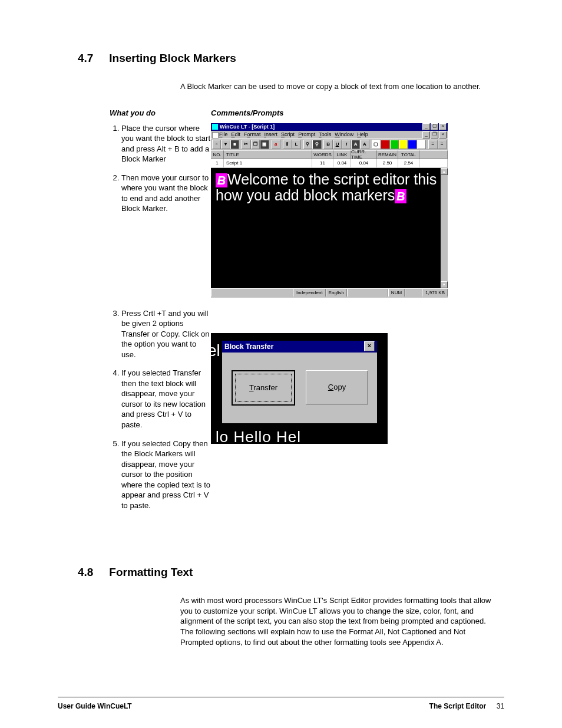 The height and width of the screenshot is (728, 562). What do you see at coordinates (287, 134) in the screenshot?
I see `menu-script: Script` at bounding box center [287, 134].